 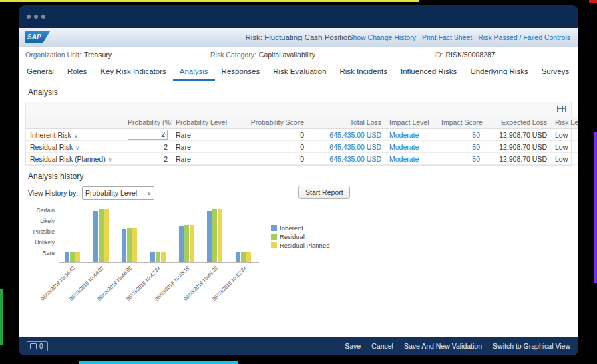 I want to click on chart-plot-area, so click(x=159, y=236).